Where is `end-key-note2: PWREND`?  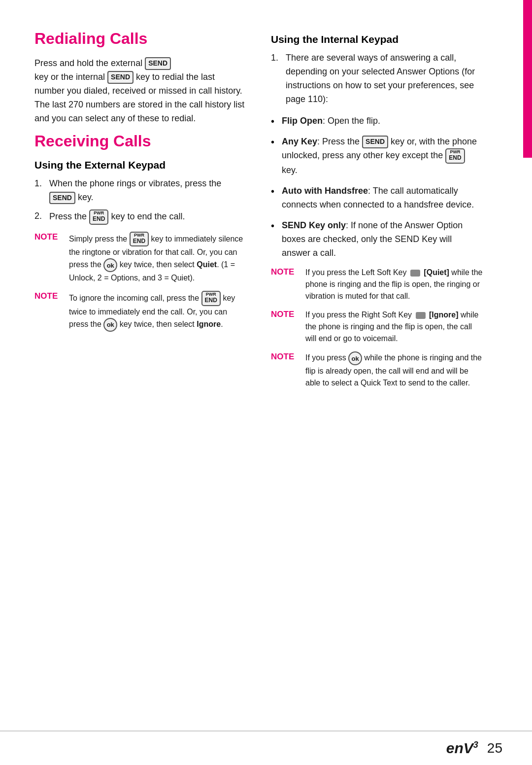
end-key-note2: PWREND is located at coordinates (211, 299).